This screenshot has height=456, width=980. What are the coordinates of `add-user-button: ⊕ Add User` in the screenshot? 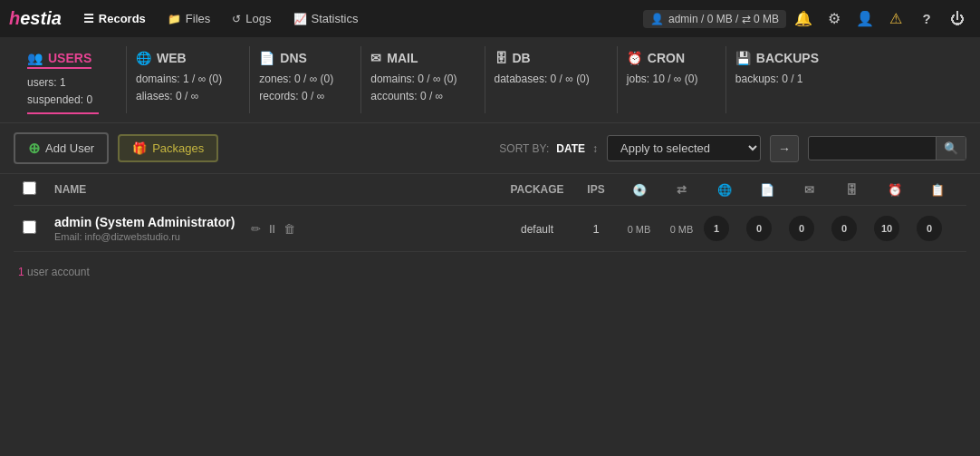 It's located at (62, 149).